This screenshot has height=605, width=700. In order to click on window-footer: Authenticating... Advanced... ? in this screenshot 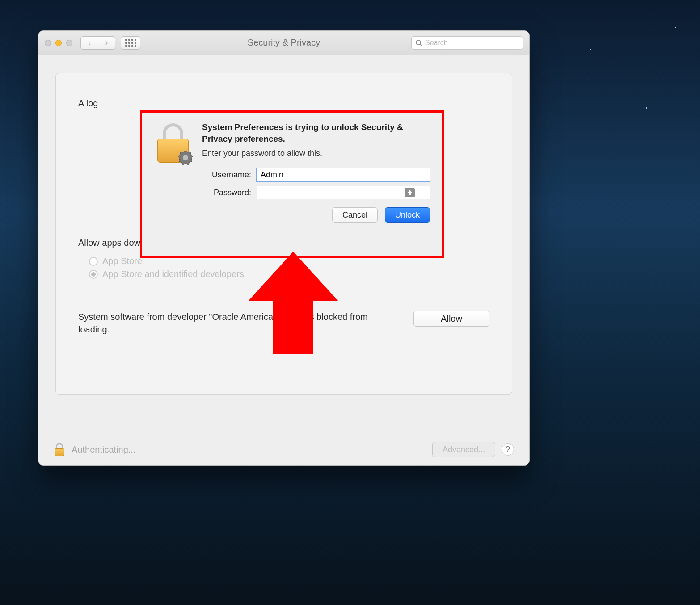, I will do `click(284, 450)`.